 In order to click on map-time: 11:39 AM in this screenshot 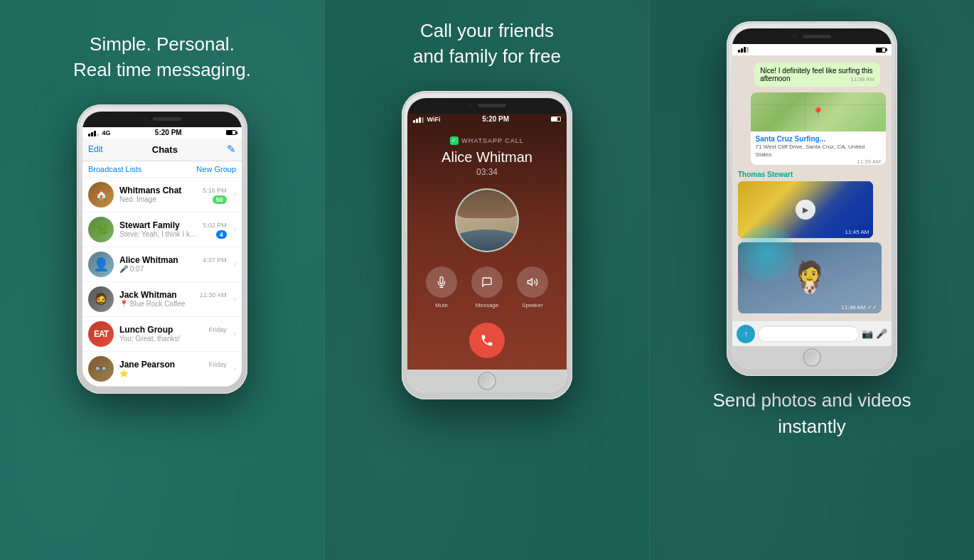, I will do `click(869, 162)`.